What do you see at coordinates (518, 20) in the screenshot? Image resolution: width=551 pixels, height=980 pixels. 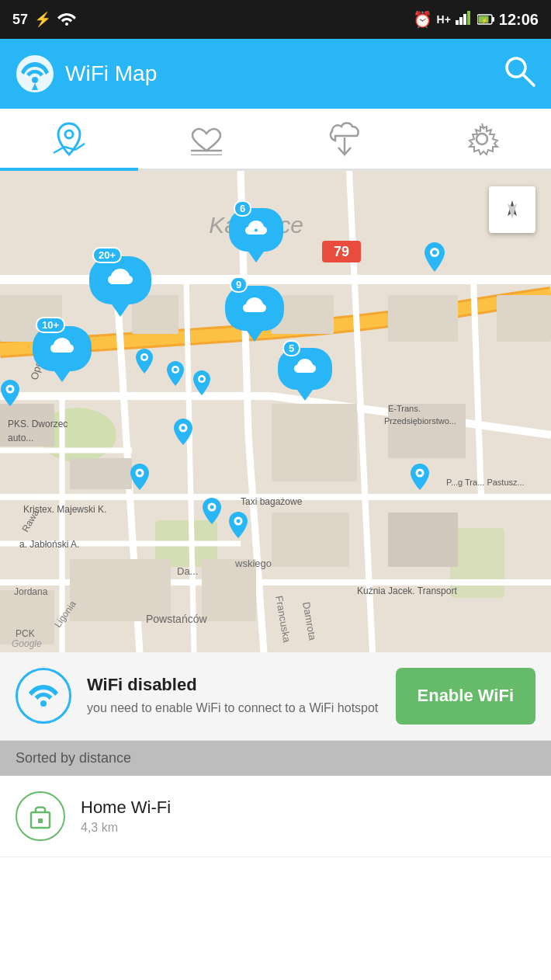 I see `time-display: 12:06` at bounding box center [518, 20].